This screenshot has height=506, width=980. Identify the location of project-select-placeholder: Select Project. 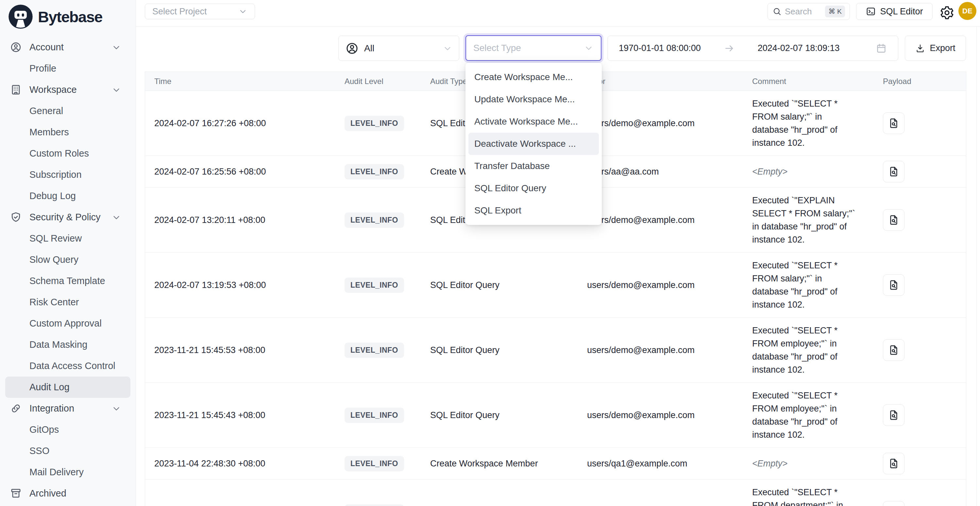
(180, 11).